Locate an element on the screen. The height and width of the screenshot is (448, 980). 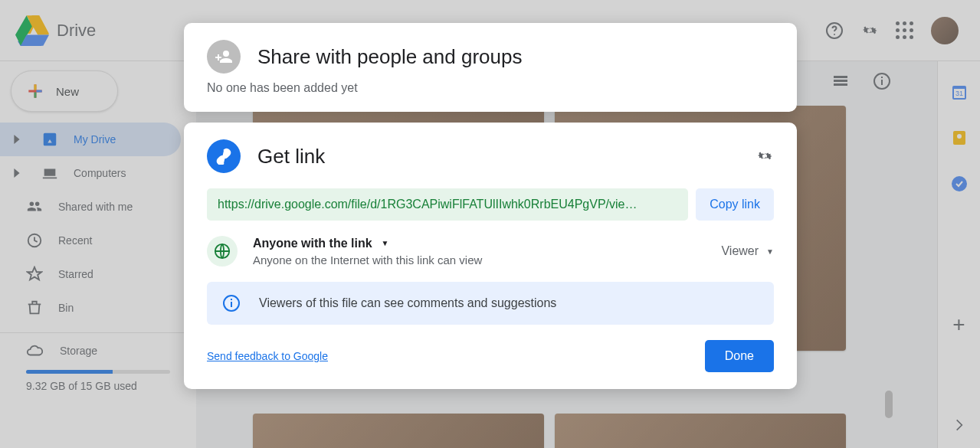
share-subtitle: No one has been added yet is located at coordinates (490, 88).